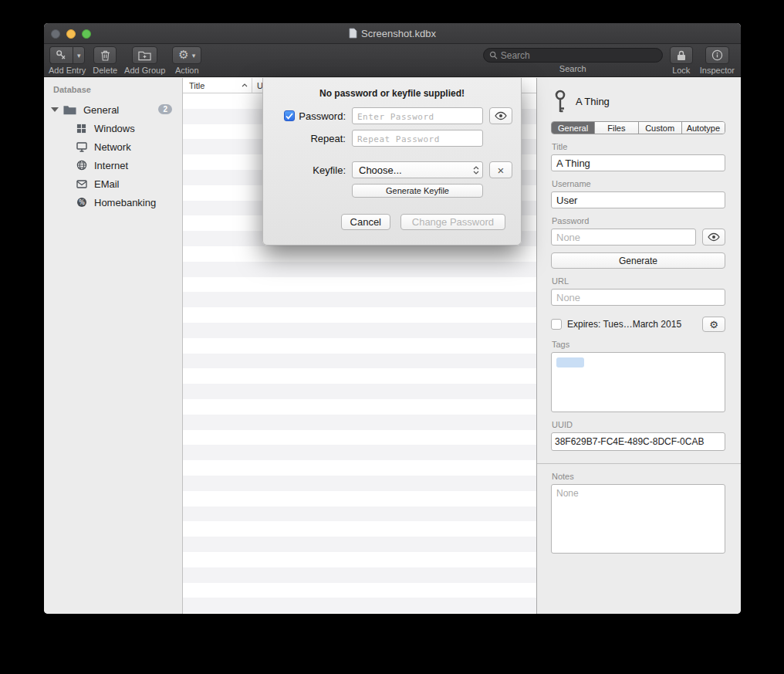 The width and height of the screenshot is (784, 674). Describe the element at coordinates (82, 184) in the screenshot. I see `envelope-icon` at that location.